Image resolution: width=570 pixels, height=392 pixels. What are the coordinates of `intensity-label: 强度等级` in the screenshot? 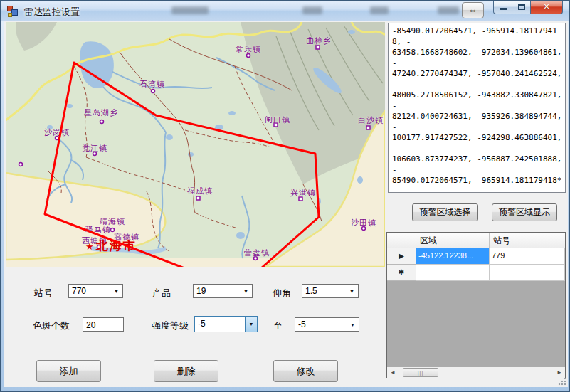 It's located at (170, 326).